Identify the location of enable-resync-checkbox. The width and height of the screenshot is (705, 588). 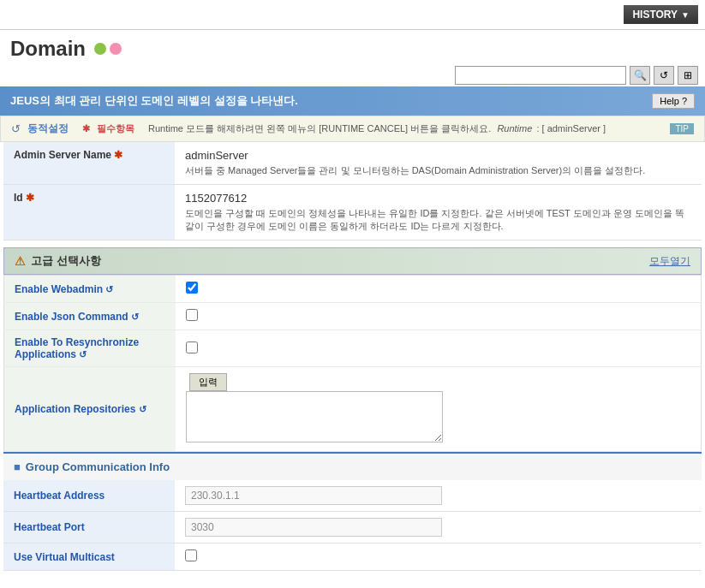
(192, 347).